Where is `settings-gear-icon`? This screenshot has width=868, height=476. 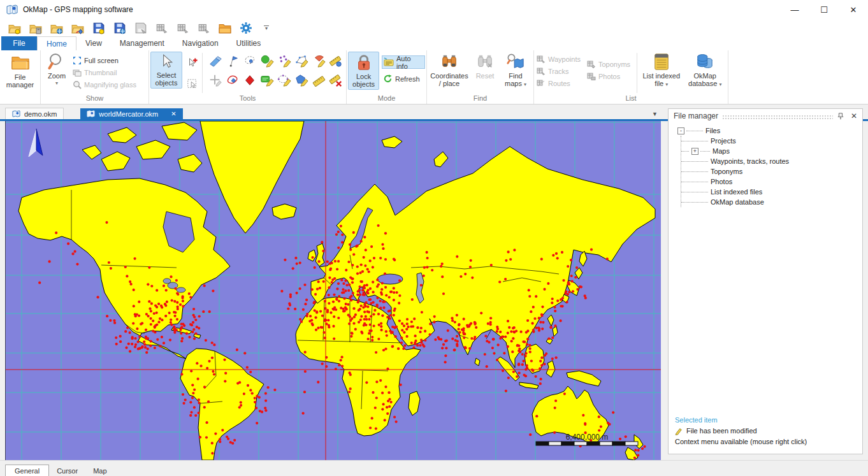
settings-gear-icon is located at coordinates (246, 28).